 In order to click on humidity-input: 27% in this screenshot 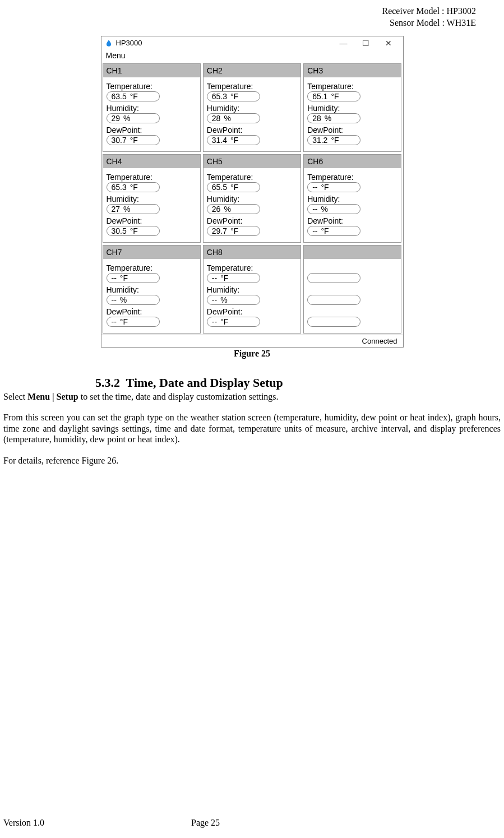, I will do `click(133, 209)`.